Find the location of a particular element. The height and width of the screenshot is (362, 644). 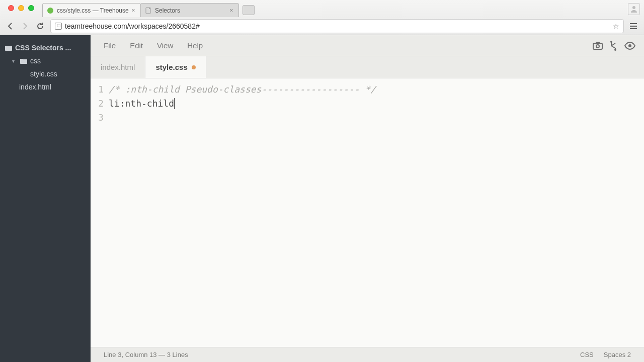

treehouse-favicon-icon is located at coordinates (50, 11).